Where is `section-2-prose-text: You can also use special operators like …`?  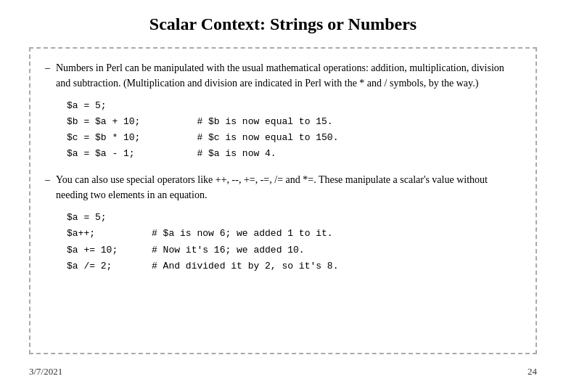
section-2-prose-text: You can also use special operators like … is located at coordinates (289, 187).